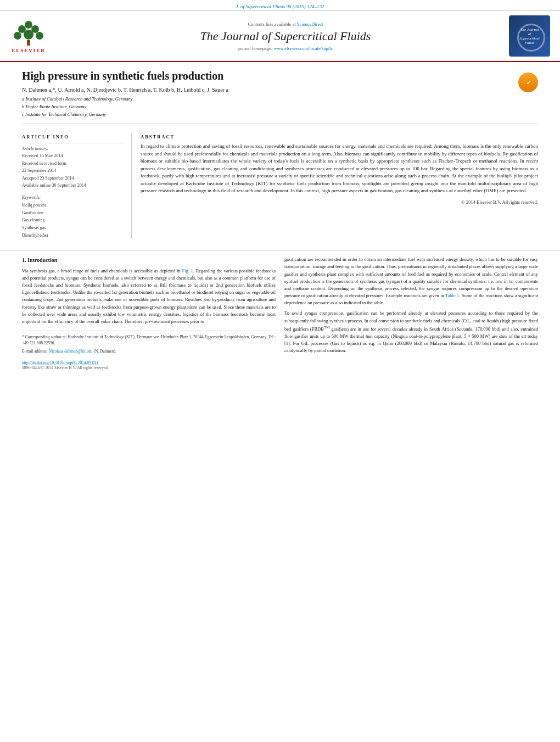 This screenshot has width=560, height=742. What do you see at coordinates (72, 220) in the screenshot?
I see `keywords-list: bioliq process Gasification Gas cleaning…` at bounding box center [72, 220].